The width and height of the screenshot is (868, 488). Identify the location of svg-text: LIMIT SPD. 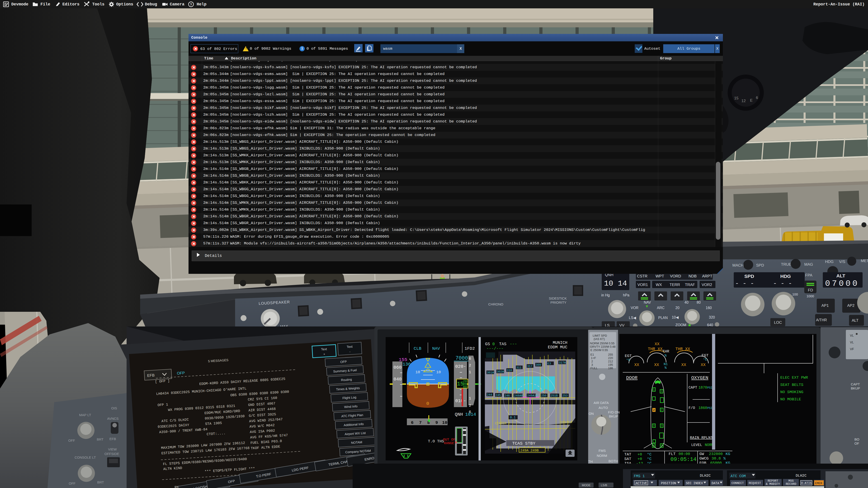
(600, 335).